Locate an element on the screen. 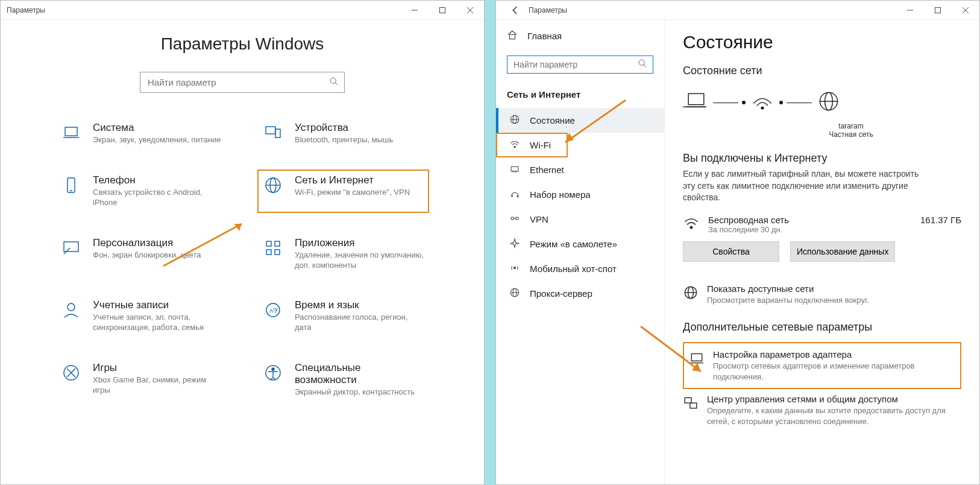  sidebar-item-label: VPN is located at coordinates (539, 220).